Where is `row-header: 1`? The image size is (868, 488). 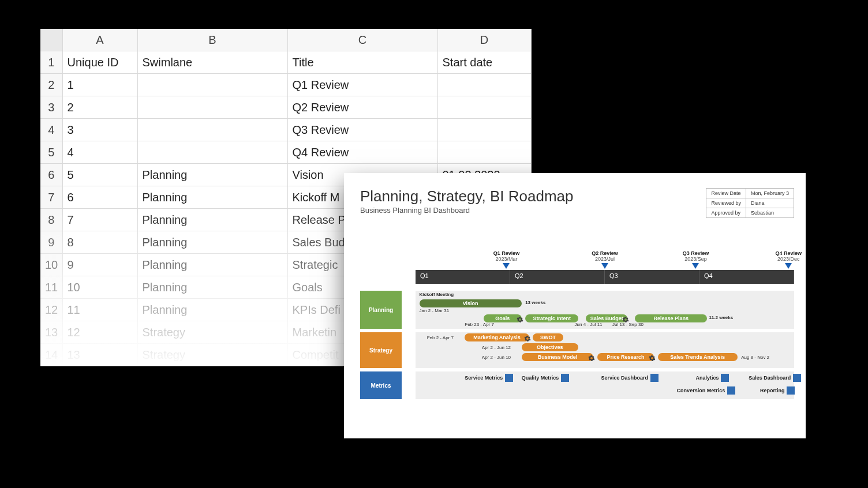 row-header: 1 is located at coordinates (51, 62).